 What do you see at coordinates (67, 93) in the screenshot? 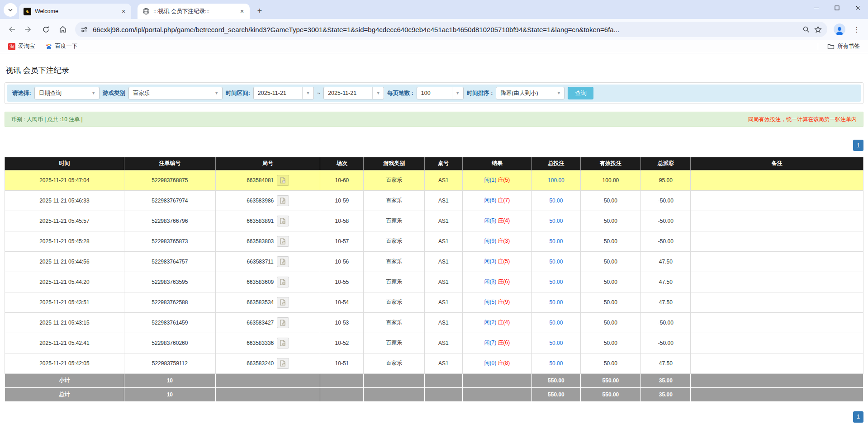
I see `query-type-dropdown: 日期查询 ▼` at bounding box center [67, 93].